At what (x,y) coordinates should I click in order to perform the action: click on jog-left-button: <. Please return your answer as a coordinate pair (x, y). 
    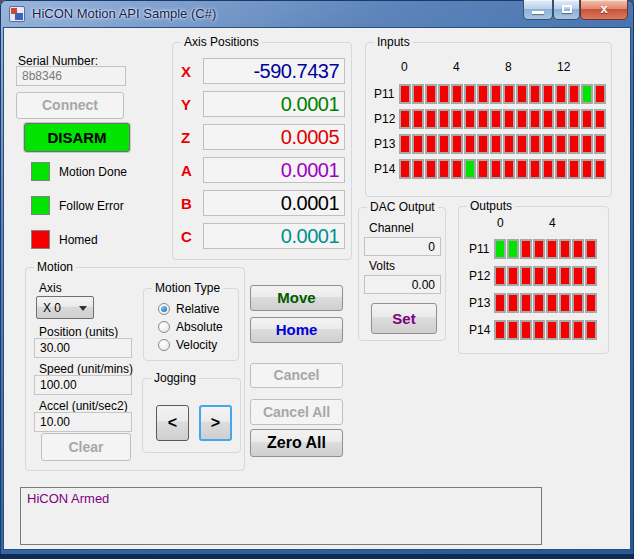
    Looking at the image, I should click on (172, 423).